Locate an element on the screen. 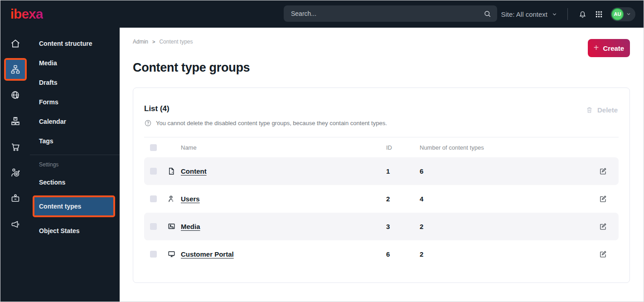  plus-icon: + is located at coordinates (596, 48).